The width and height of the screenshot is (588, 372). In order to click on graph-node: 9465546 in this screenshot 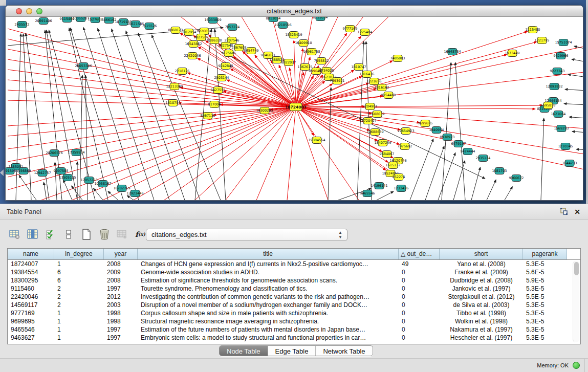, I will do `click(367, 193)`.